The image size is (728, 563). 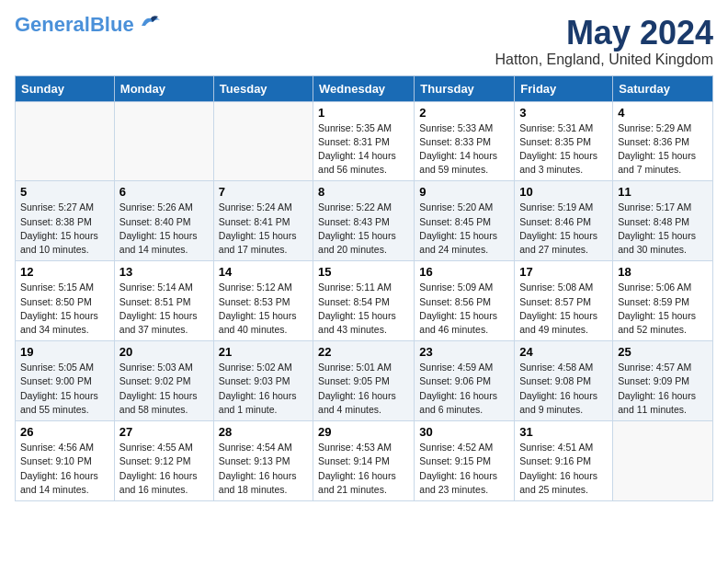 What do you see at coordinates (464, 149) in the screenshot?
I see `day-info: Sunrise: 5:33 AMSunset: 8:33 PMDaylight:…` at bounding box center [464, 149].